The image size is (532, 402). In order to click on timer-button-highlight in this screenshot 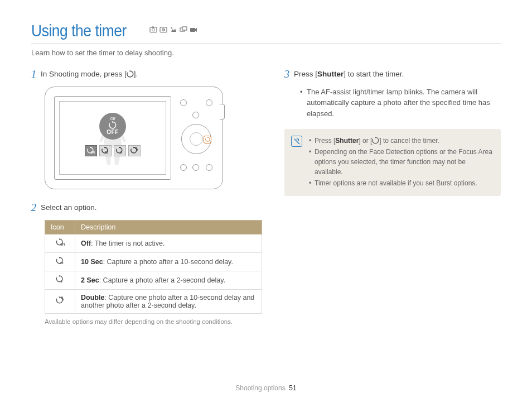, I will do `click(207, 140)`.